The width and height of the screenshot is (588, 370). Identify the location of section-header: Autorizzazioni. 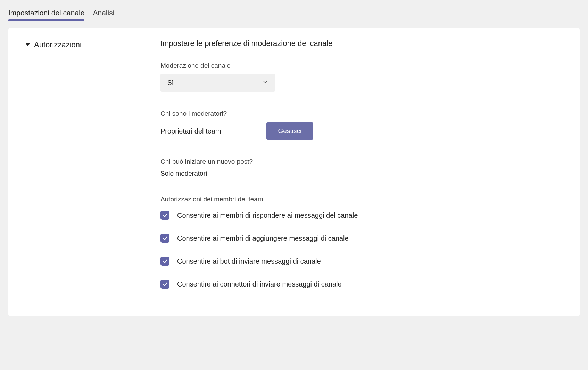
(83, 171).